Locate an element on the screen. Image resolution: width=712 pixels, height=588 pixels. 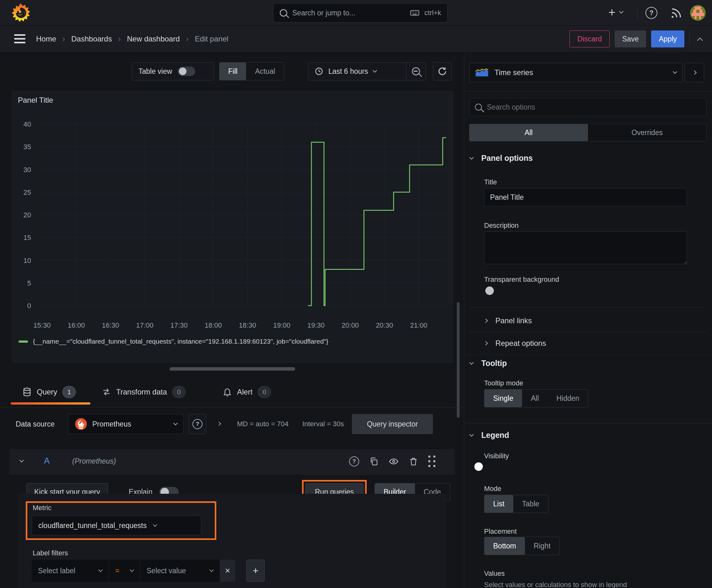
menu-toggle-button is located at coordinates (20, 39).